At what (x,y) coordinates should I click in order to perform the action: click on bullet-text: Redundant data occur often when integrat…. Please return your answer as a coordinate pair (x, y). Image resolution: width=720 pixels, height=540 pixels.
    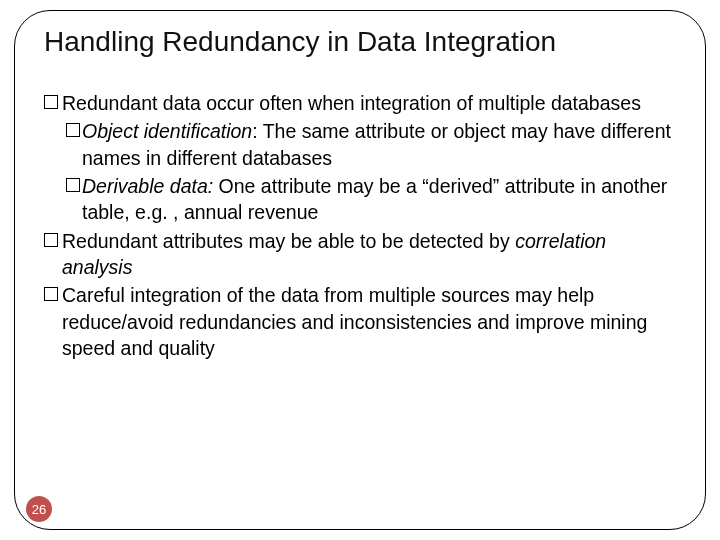
    Looking at the image, I should click on (352, 103).